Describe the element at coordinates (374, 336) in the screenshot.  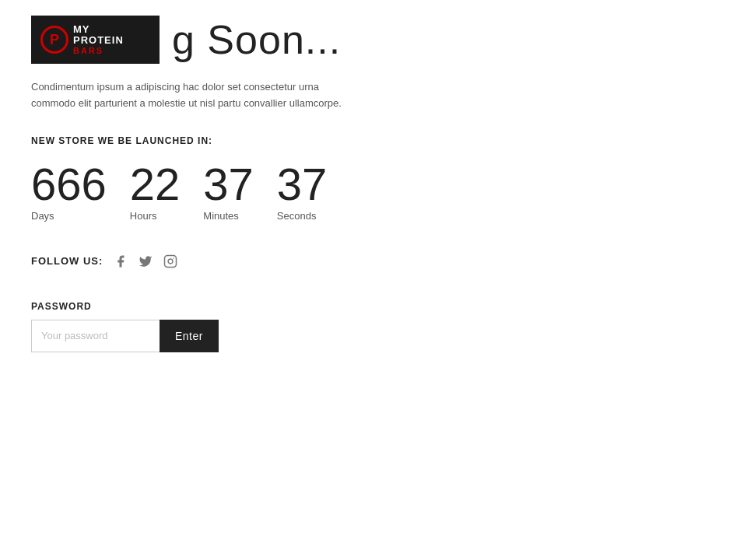
I see `password-form: Enter` at that location.